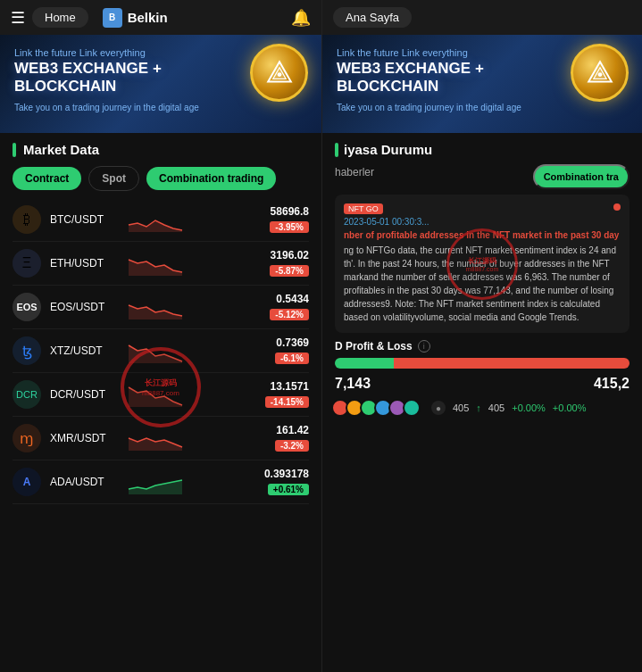 Image resolution: width=642 pixels, height=672 pixels. I want to click on eos-change: -5.12%, so click(289, 314).